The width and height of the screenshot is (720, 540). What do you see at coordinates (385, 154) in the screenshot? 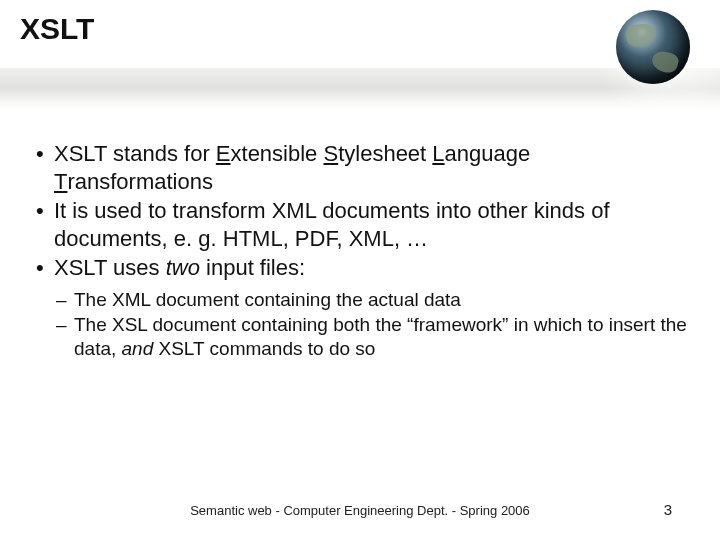
I see `text-run: tylesheet` at bounding box center [385, 154].